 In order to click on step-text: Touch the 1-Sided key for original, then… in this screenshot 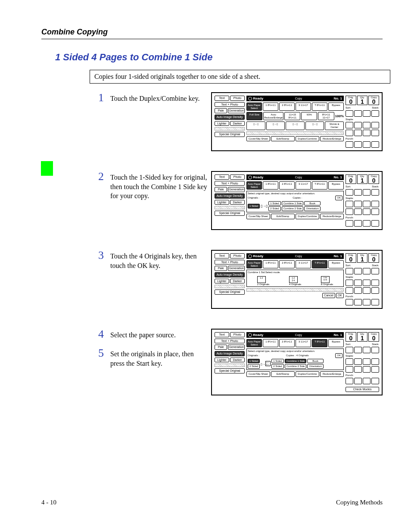, I will do `click(160, 186)`.